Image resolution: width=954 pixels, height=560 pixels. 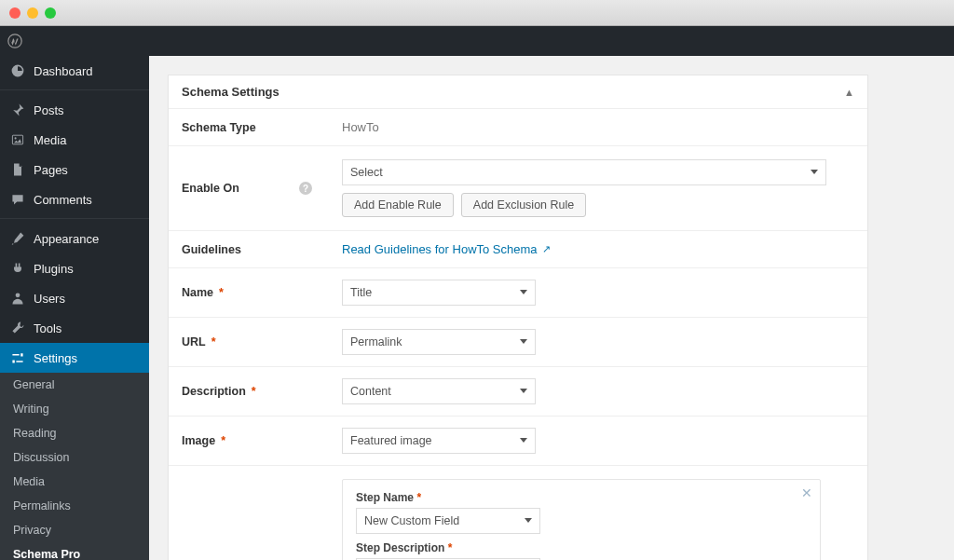 What do you see at coordinates (18, 268) in the screenshot?
I see `plug-icon` at bounding box center [18, 268].